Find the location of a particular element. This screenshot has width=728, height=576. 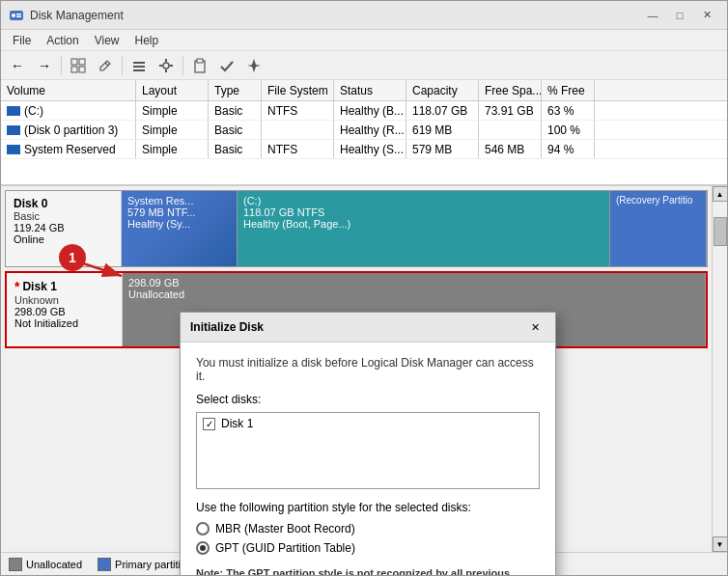

minimize-button: — is located at coordinates (653, 15).